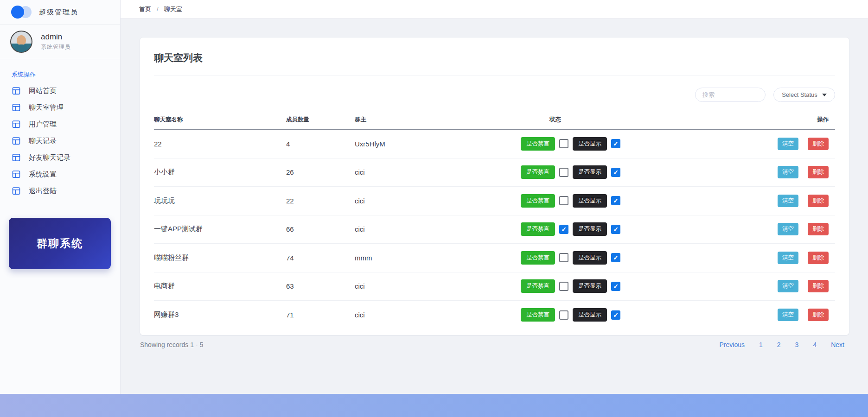  What do you see at coordinates (730, 95) in the screenshot?
I see `search-input` at bounding box center [730, 95].